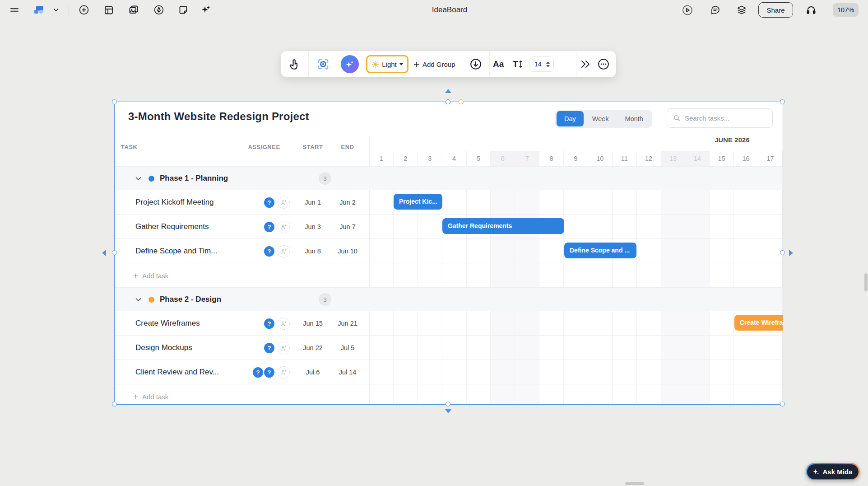 The width and height of the screenshot is (868, 486). Describe the element at coordinates (635, 483) in the screenshot. I see `horizontal-scrollbar` at that location.